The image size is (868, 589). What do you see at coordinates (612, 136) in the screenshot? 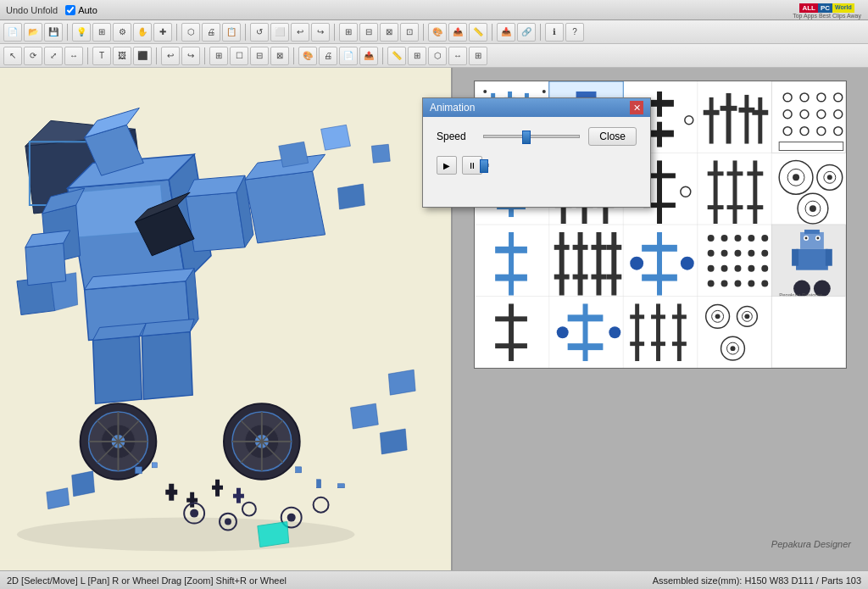
I see `close-button: Close` at bounding box center [612, 136].